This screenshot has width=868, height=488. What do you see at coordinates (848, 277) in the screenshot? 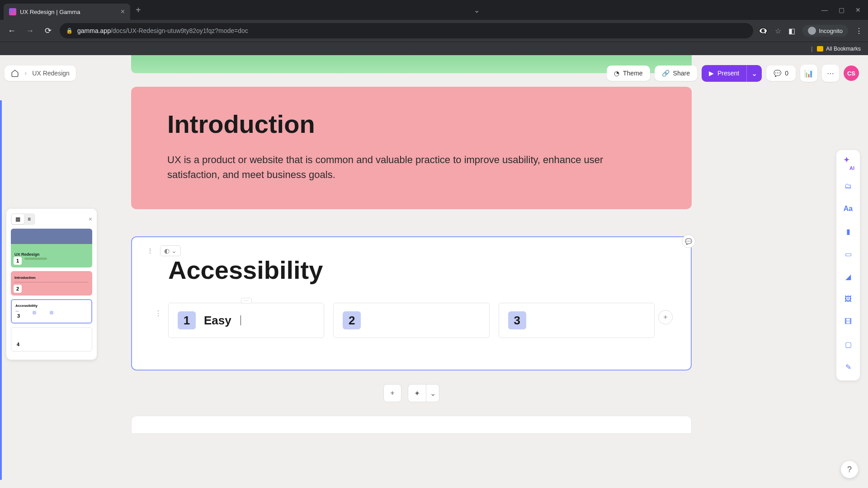
I see `visual-blocks-button: ◢` at bounding box center [848, 277].